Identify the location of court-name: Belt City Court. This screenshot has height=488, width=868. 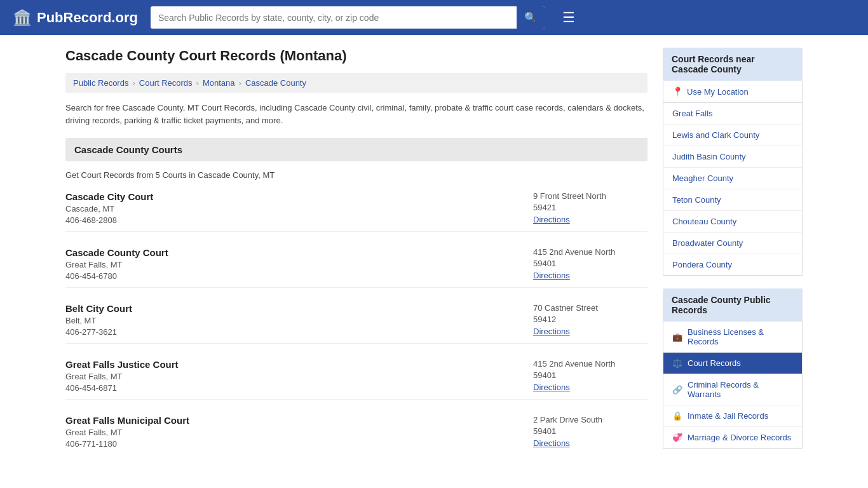
(99, 309).